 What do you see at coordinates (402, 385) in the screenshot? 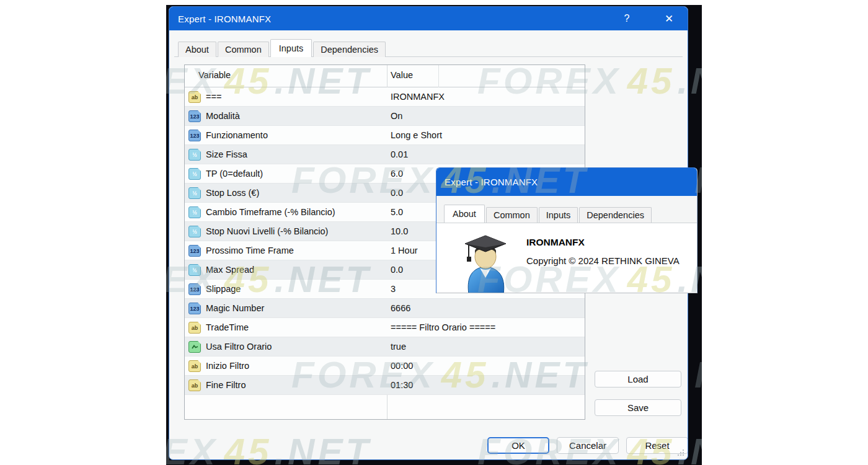
I see `param-value: 01:30` at bounding box center [402, 385].